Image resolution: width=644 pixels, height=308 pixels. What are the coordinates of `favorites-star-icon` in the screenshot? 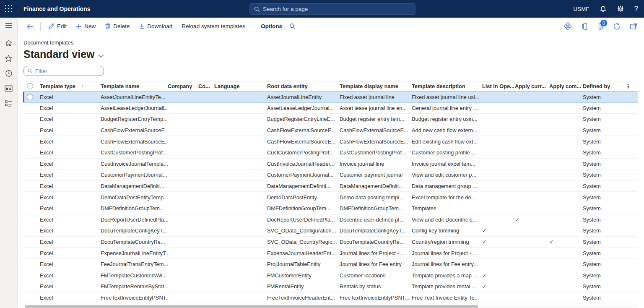 It's located at (9, 58).